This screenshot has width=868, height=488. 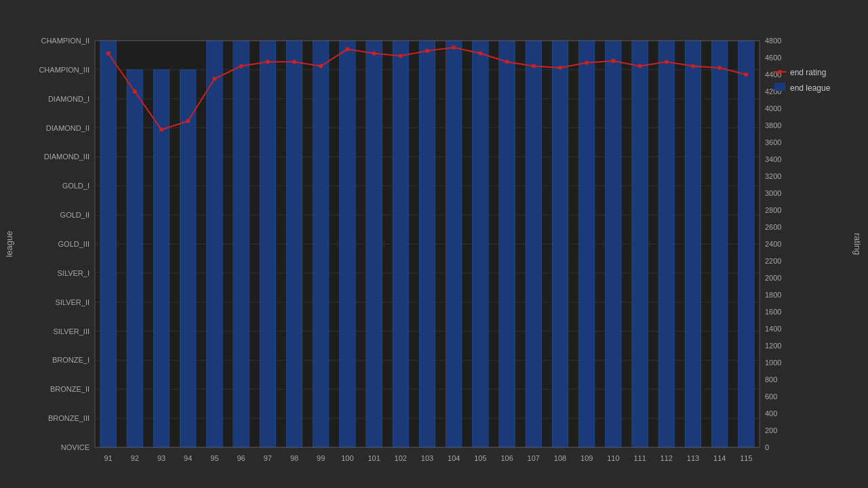 What do you see at coordinates (808, 73) in the screenshot?
I see `legend-rating-label: end rating` at bounding box center [808, 73].